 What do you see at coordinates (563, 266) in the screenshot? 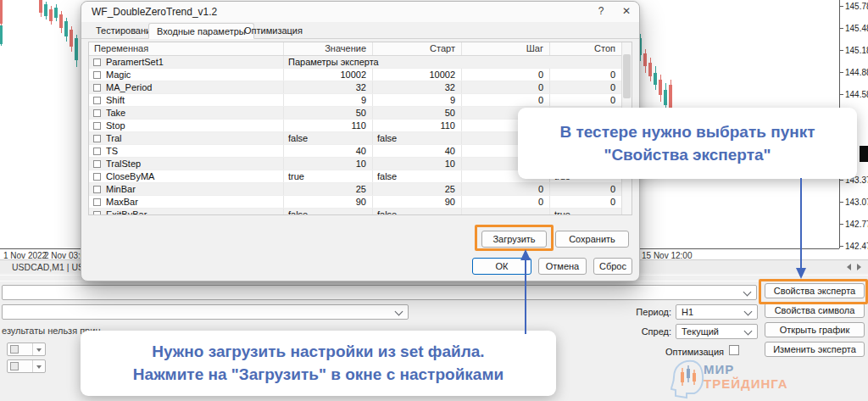
I see `cancel-button: Отмена` at bounding box center [563, 266].